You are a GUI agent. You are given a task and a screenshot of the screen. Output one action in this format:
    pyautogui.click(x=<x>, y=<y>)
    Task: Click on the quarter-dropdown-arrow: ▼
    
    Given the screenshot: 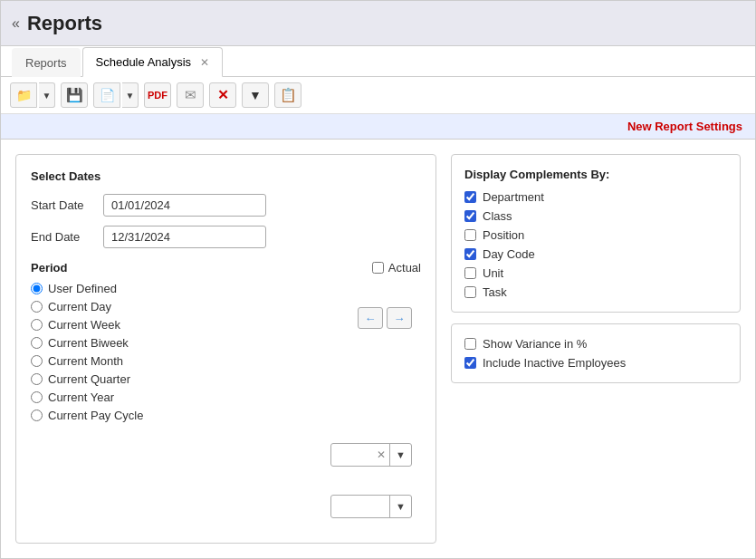 What is the action you would take?
    pyautogui.click(x=400, y=455)
    